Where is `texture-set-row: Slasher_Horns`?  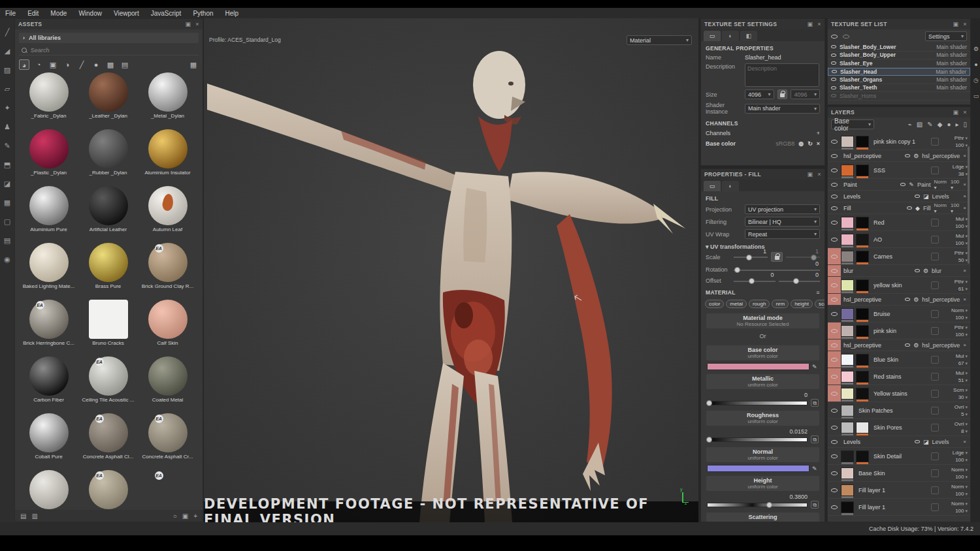
texture-set-row: Slasher_Horns is located at coordinates (899, 97).